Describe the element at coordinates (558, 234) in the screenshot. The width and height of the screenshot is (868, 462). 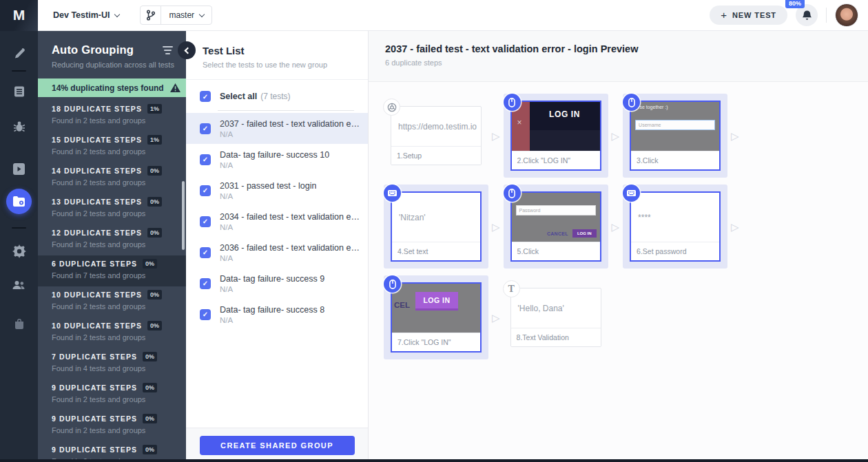
I see `cancel-text: CANCEL` at that location.